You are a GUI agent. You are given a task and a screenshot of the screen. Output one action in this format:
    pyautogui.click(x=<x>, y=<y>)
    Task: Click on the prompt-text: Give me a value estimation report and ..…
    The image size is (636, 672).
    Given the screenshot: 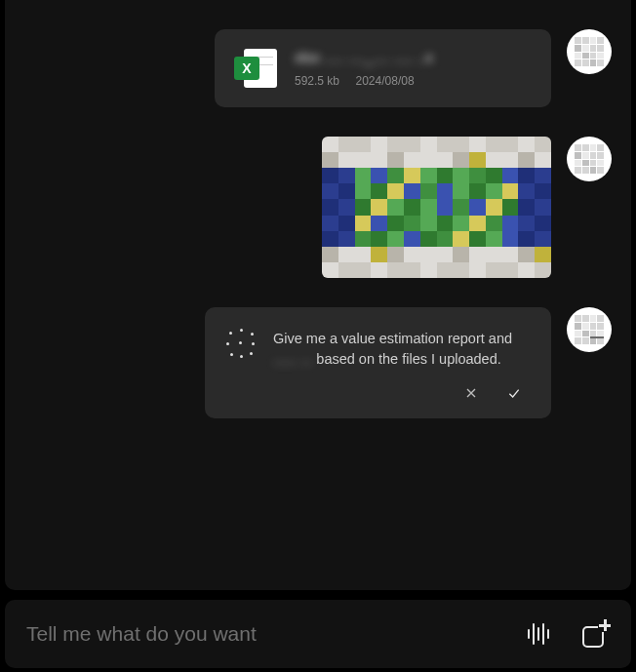 What is the action you would take?
    pyautogui.click(x=402, y=349)
    